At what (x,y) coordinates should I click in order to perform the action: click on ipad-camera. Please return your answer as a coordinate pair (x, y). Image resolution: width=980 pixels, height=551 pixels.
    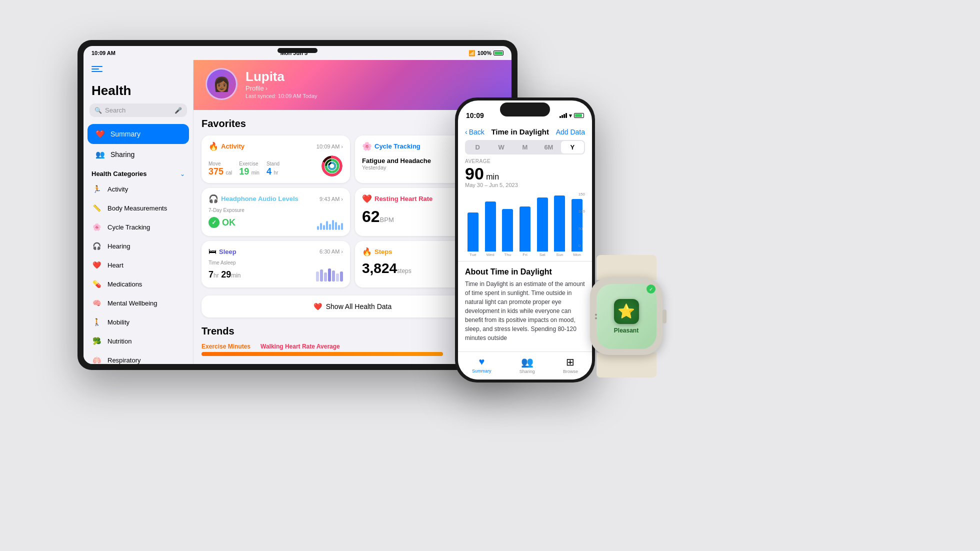
    Looking at the image, I should click on (298, 50).